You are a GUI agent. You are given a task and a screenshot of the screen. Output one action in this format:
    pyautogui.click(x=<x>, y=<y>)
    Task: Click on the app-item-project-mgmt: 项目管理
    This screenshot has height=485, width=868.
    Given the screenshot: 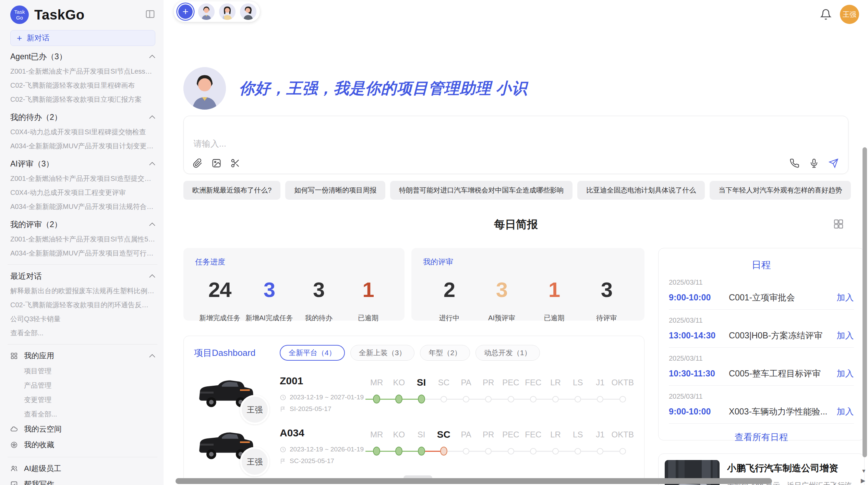 What is the action you would take?
    pyautogui.click(x=83, y=371)
    